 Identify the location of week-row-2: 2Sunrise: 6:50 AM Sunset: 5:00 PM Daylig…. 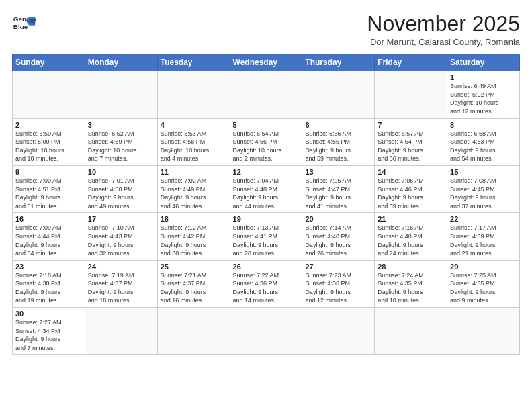
(266, 142).